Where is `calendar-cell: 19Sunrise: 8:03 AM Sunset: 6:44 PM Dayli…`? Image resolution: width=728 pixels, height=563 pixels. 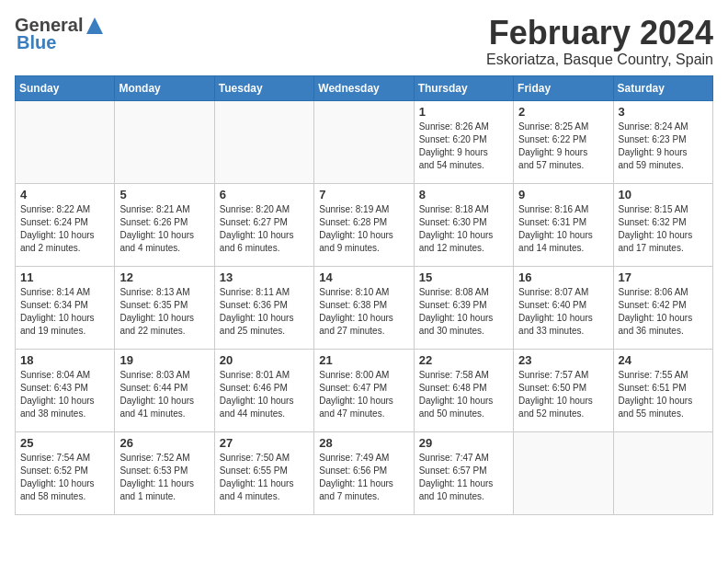
calendar-cell: 19Sunrise: 8:03 AM Sunset: 6:44 PM Dayli… is located at coordinates (165, 390).